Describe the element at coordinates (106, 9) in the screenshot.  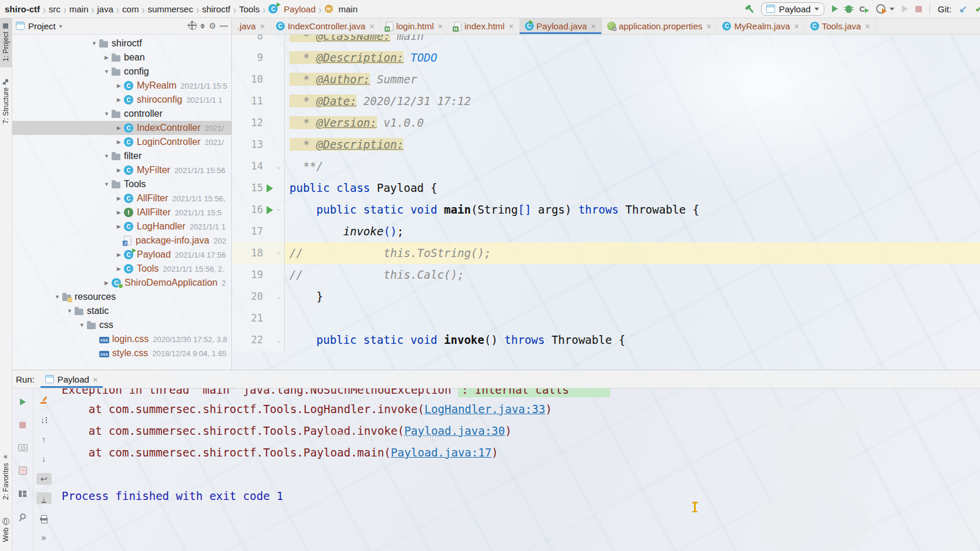
I see `breadcrumb-item-java: java` at that location.